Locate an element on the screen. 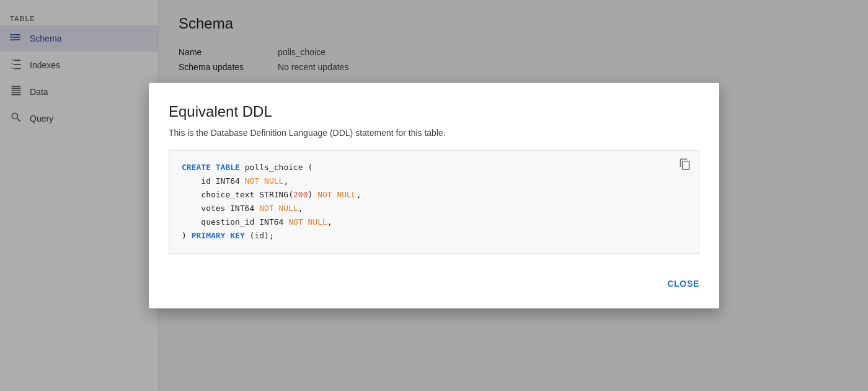  modal-desc: This is the Database Definition Language… is located at coordinates (434, 133).